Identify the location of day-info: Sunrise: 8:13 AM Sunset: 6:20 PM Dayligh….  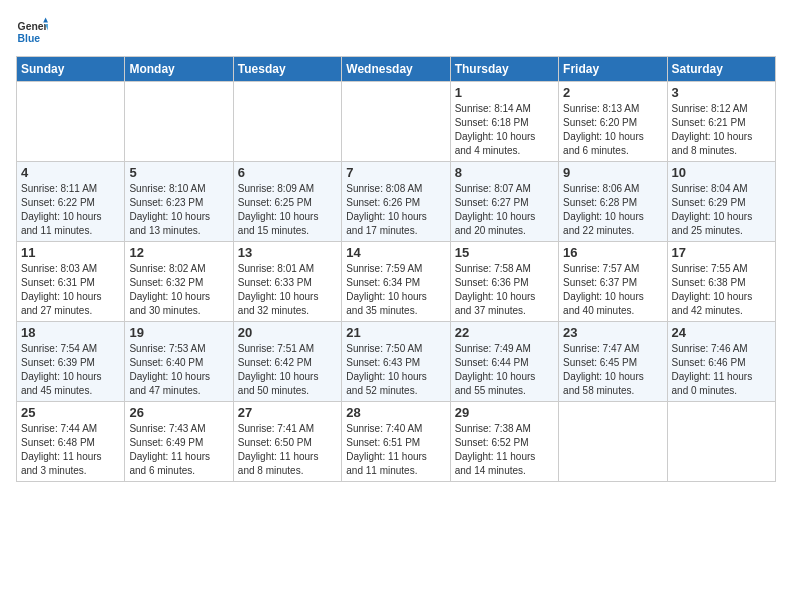
(612, 130).